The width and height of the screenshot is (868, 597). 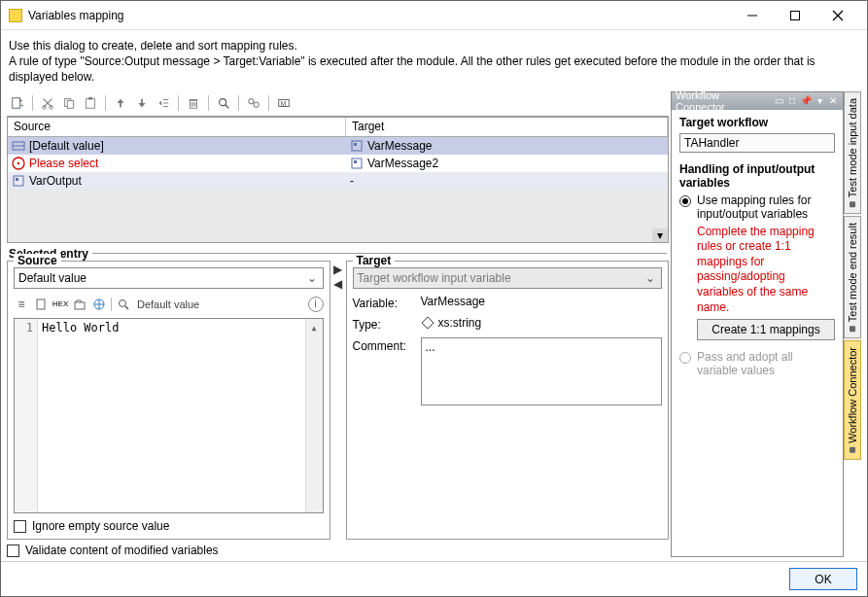 I want to click on comment-label: Comment:, so click(x=384, y=345).